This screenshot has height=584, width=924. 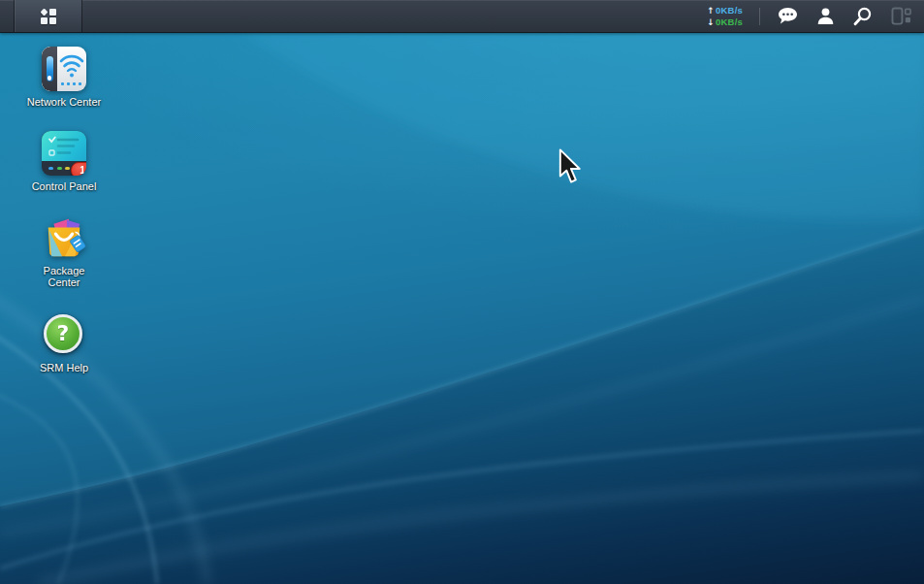 What do you see at coordinates (64, 78) in the screenshot?
I see `desktop-icon-network-center: Network Center` at bounding box center [64, 78].